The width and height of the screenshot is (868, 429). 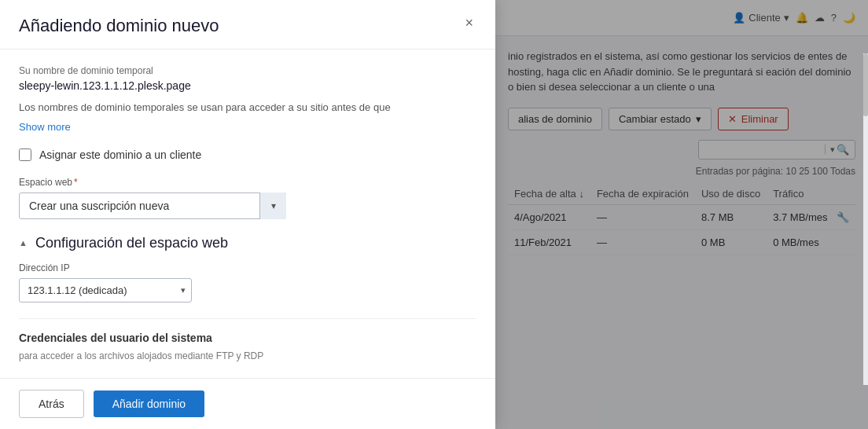 I want to click on credentials-section: Credenciales del usuario del sistema par…, so click(x=248, y=341).